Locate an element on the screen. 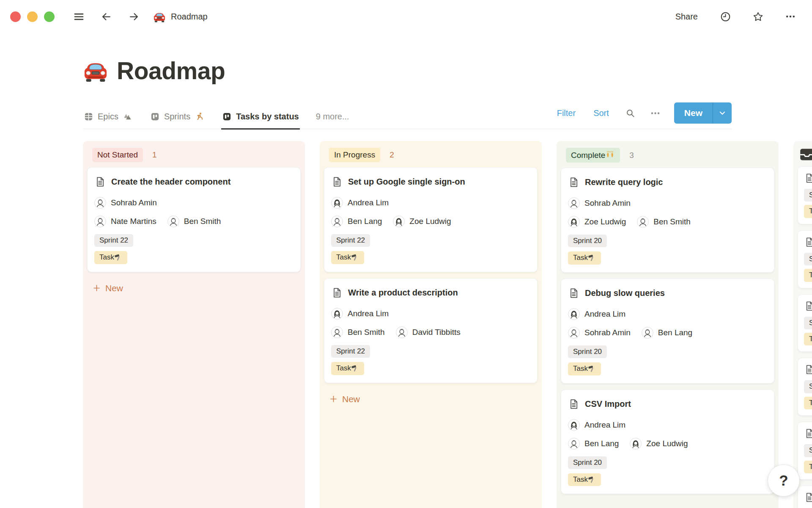 The width and height of the screenshot is (812, 508). raised-hands-emoji-icon is located at coordinates (610, 155).